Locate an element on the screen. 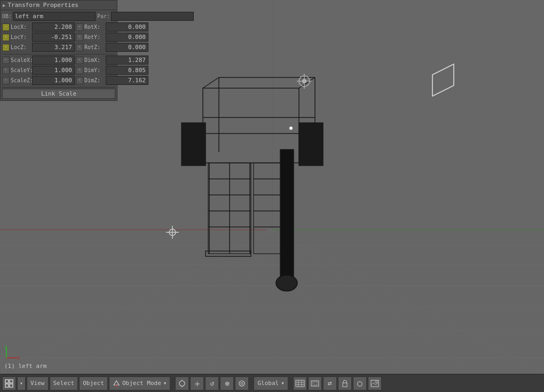 This screenshot has height=392, width=544. scalez-input is located at coordinates (53, 80).